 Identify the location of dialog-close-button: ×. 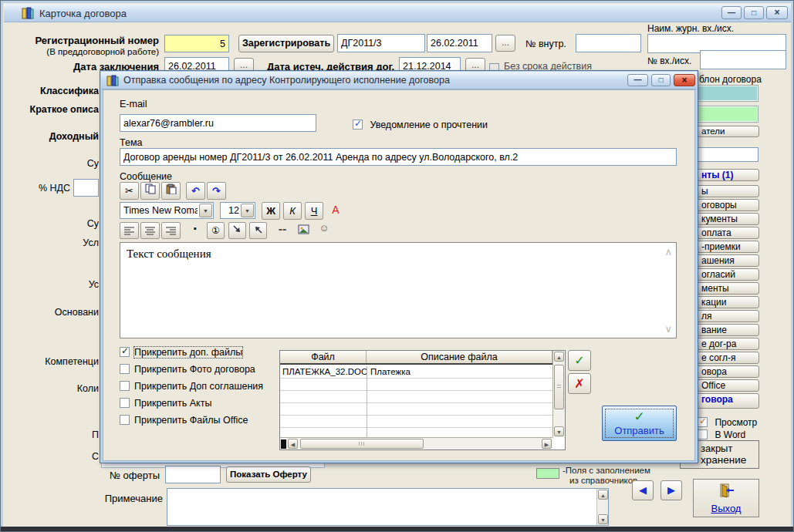
(684, 80).